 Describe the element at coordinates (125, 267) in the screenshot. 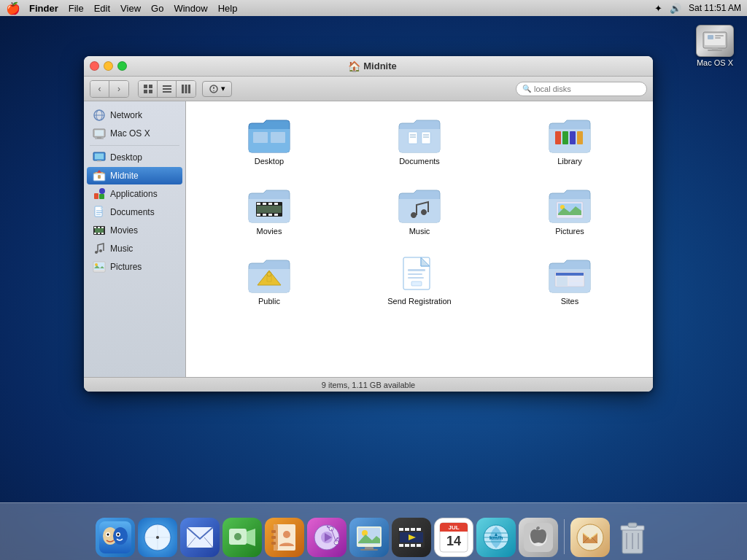

I see `sidebar-pictures-label: Pictures` at that location.